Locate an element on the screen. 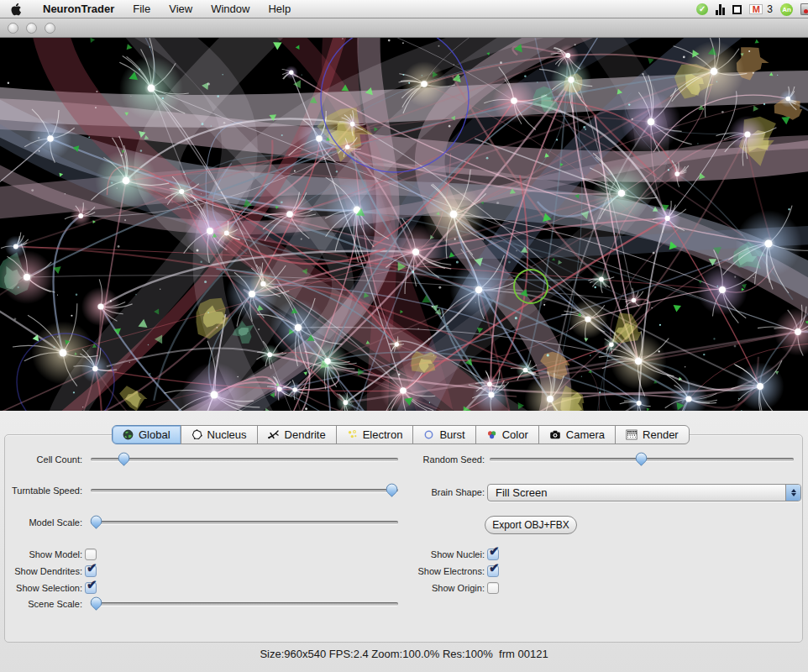 The width and height of the screenshot is (808, 672). gmail-icon: M is located at coordinates (756, 9).